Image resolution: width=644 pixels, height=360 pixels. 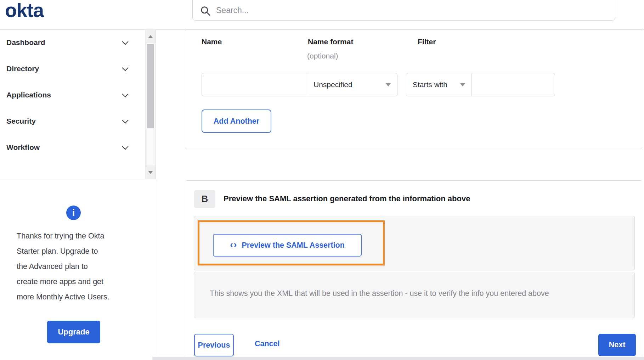 What do you see at coordinates (205, 199) in the screenshot?
I see `section-b-badge: B` at bounding box center [205, 199].